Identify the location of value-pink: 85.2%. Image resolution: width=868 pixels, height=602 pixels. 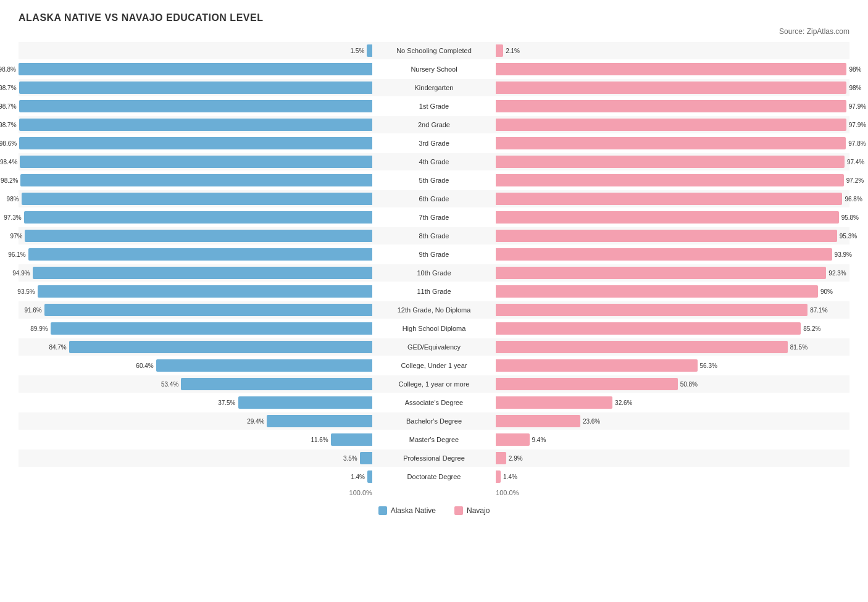
(812, 328).